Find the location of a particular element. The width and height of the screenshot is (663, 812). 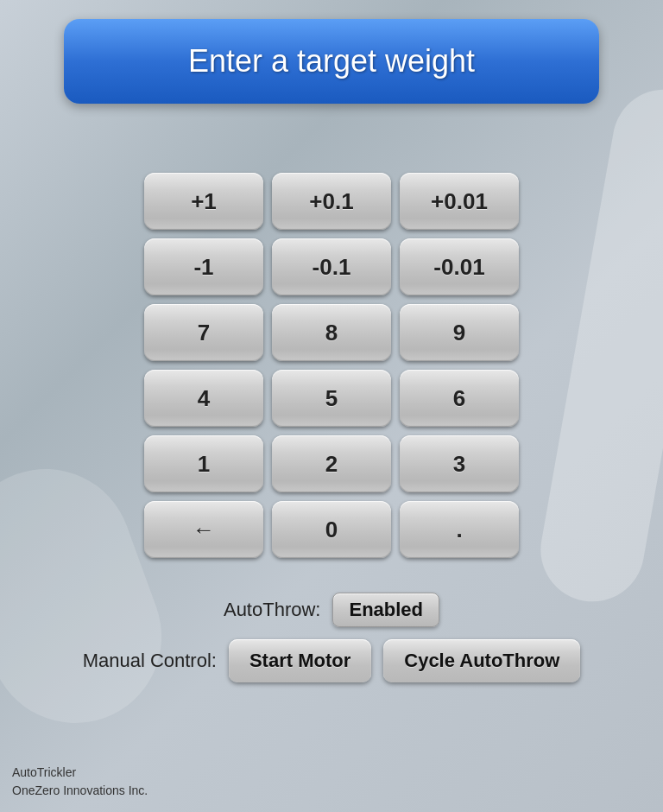

btn-0: 0 is located at coordinates (332, 530).